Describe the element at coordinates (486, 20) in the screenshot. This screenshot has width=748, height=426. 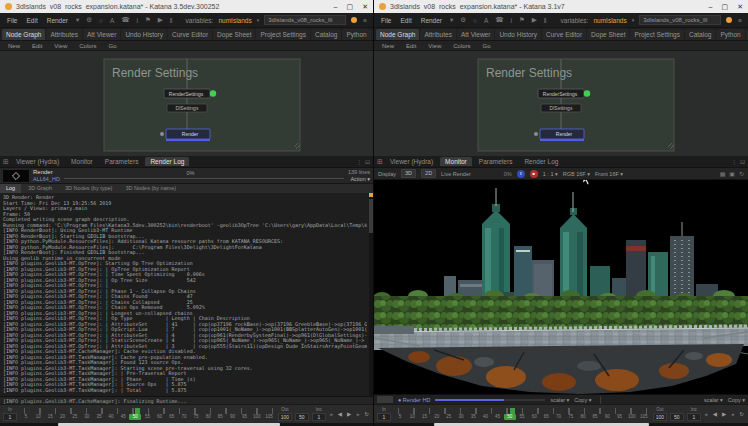
I see `toolbar-icon: A` at that location.